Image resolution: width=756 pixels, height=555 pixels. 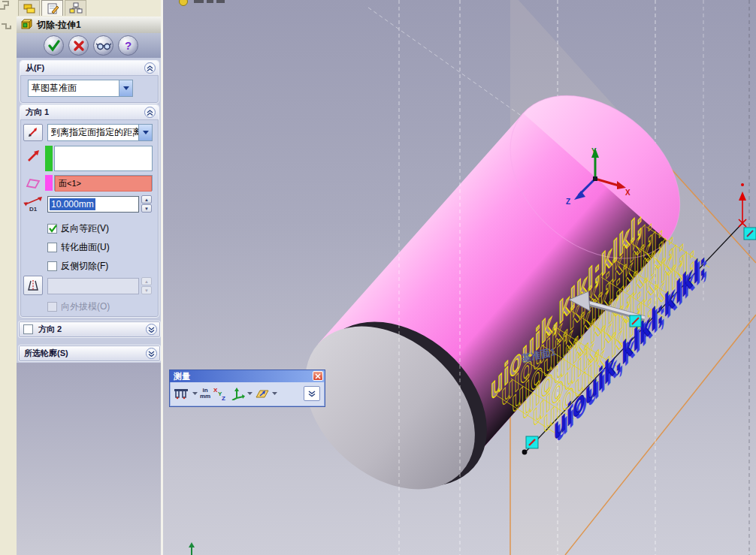 What do you see at coordinates (53, 228) in the screenshot?
I see `flip-offset-checkbox` at bounding box center [53, 228].